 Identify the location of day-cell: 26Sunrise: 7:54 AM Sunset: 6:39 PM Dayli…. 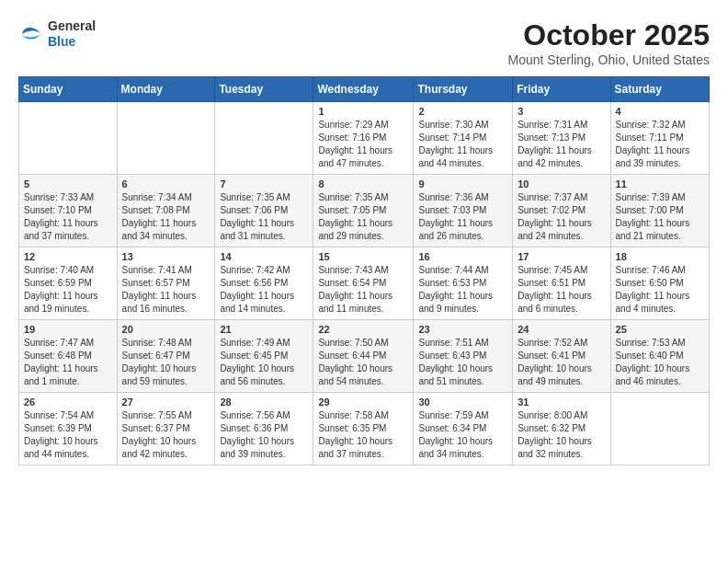
(68, 429).